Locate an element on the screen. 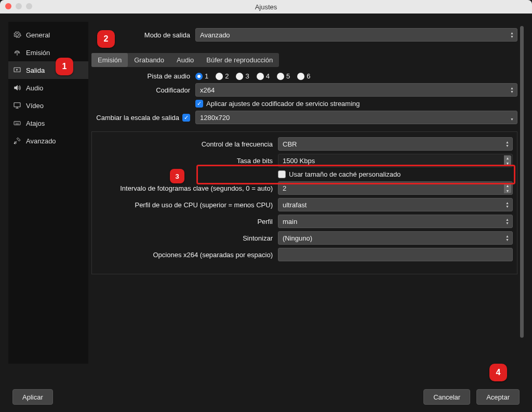 The height and width of the screenshot is (412, 532). row-x264opts: Opciones x264 (separadas por espacio) is located at coordinates (304, 255).